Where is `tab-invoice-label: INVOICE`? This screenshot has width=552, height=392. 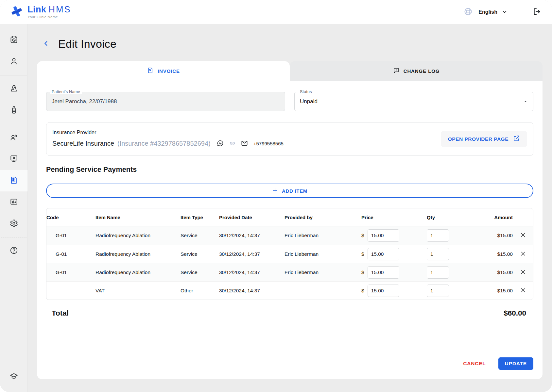
tab-invoice-label: INVOICE is located at coordinates (169, 71).